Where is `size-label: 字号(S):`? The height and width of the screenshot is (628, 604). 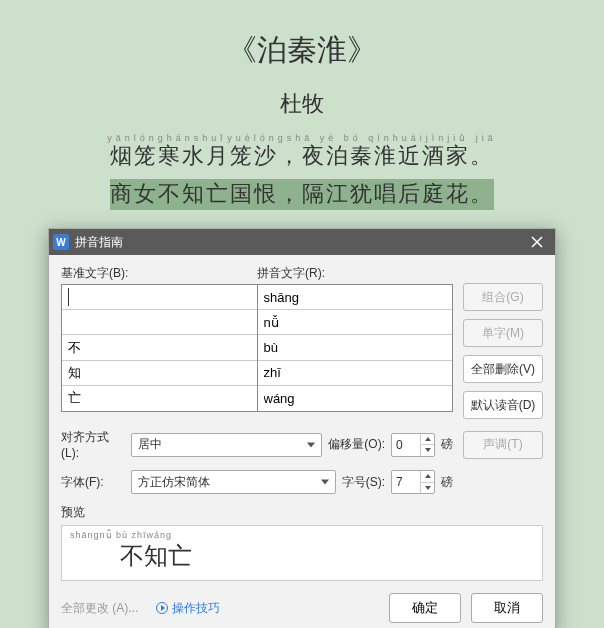
size-label: 字号(S): is located at coordinates (364, 482).